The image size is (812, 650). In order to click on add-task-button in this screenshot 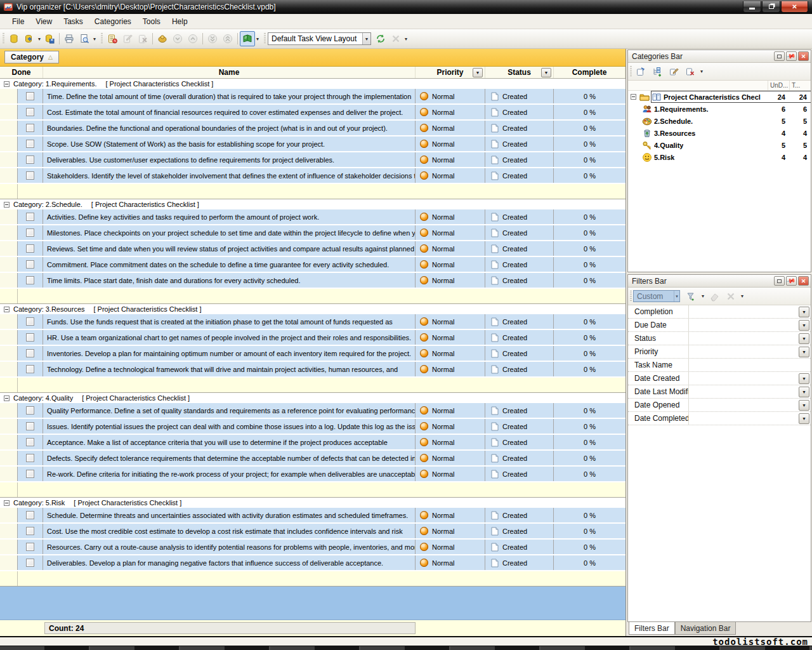, I will do `click(112, 39)`.